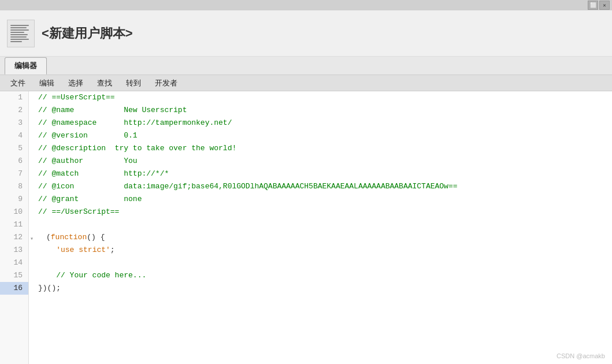 This screenshot has height=364, width=612. Describe the element at coordinates (325, 276) in the screenshot. I see `code-line: // Your code here...` at that location.